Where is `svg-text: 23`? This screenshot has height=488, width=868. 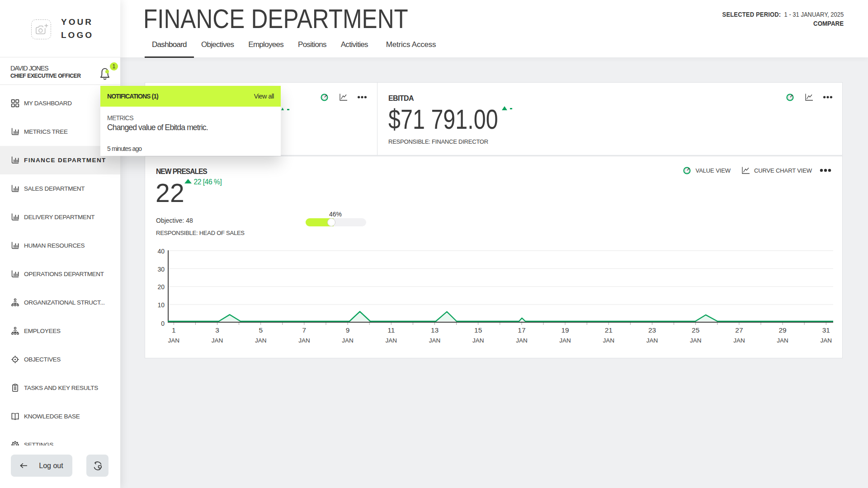
svg-text: 23 is located at coordinates (652, 330).